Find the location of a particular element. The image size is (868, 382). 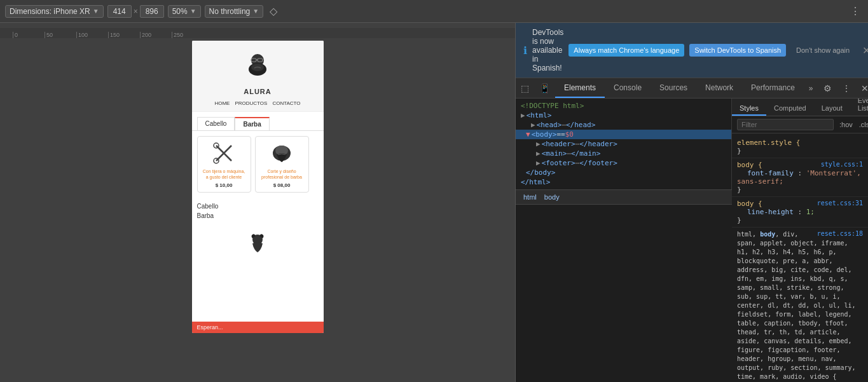

tab-elements: Elements is located at coordinates (580, 88).